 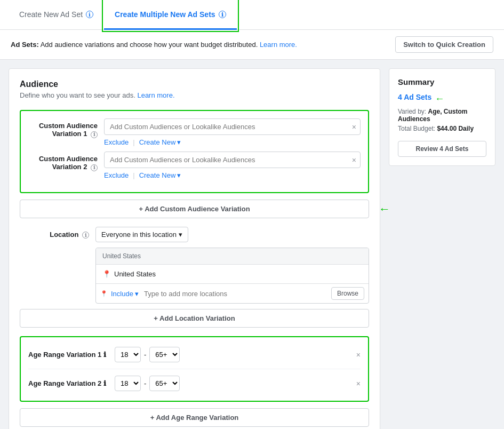 I want to click on variation1-create-new-btn: Create New ▾, so click(x=160, y=142).